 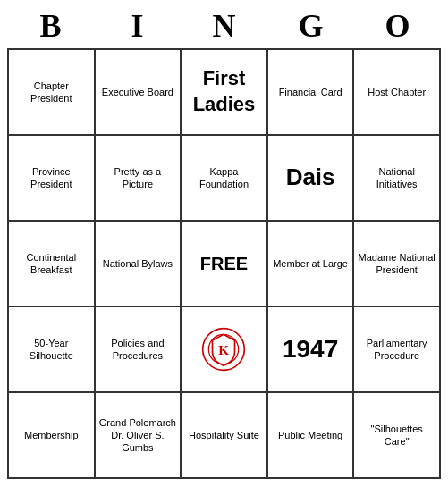 What do you see at coordinates (139, 436) in the screenshot?
I see `bingo-cell-21: Grand Polemarch Dr. Oliver S. Gumbs` at bounding box center [139, 436].